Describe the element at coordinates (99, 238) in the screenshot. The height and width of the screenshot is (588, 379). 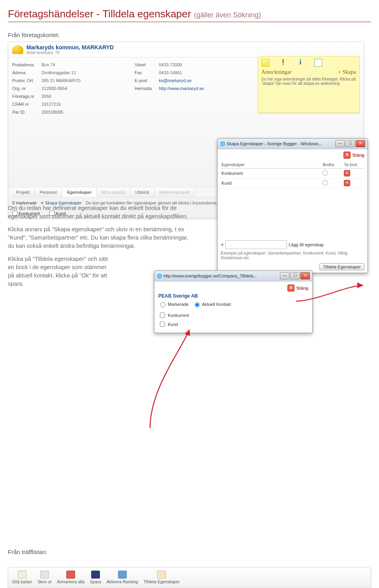
I see `instruction-paragraph-2: Klicka annars på "Skapa egenskaper" och …` at that location.